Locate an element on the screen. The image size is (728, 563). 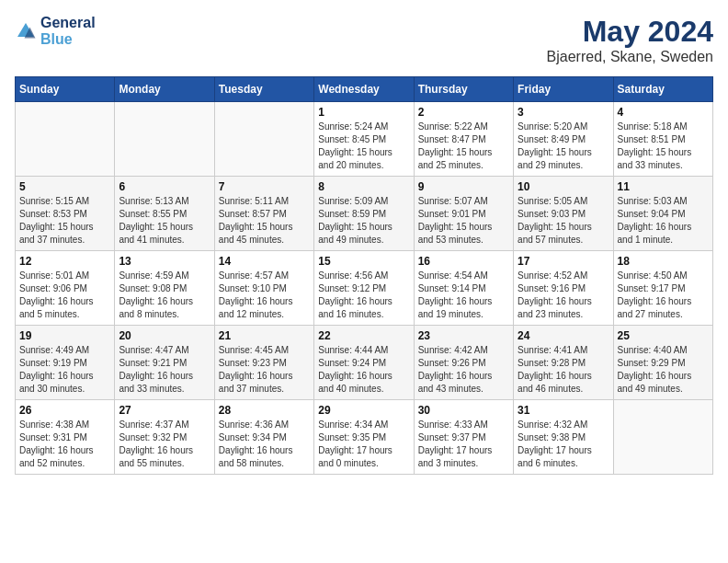
week-row-5: 26Sunrise: 4:38 AM Sunset: 9:31 PM Dayli… is located at coordinates (364, 438).